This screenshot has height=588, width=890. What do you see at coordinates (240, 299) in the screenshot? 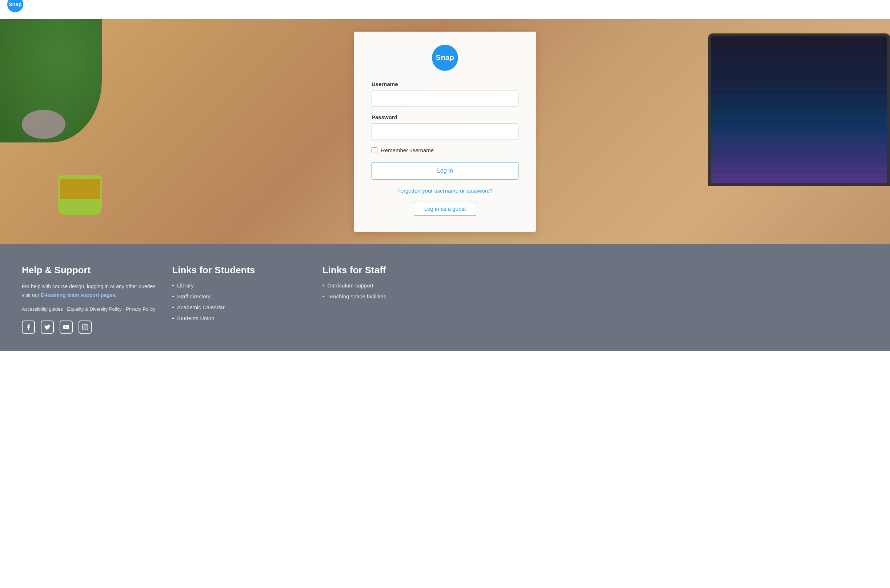
I see `footer-grid: Help & Support For help with course desi…` at bounding box center [240, 299].